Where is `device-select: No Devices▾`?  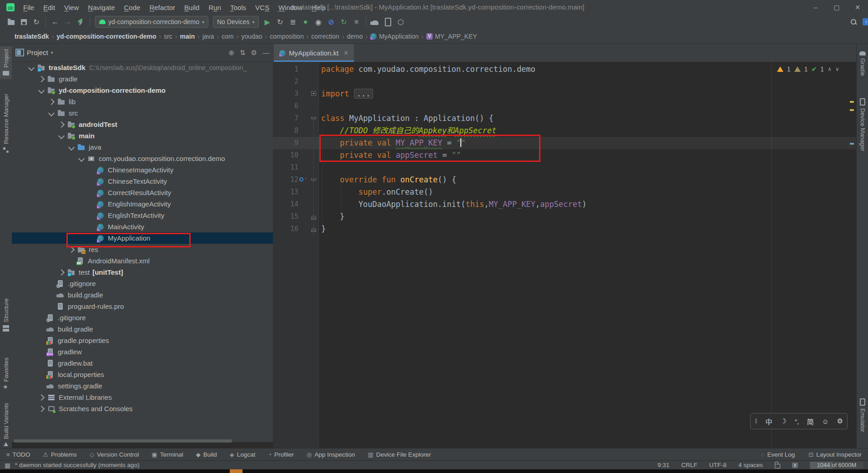
device-select: No Devices▾ is located at coordinates (236, 22).